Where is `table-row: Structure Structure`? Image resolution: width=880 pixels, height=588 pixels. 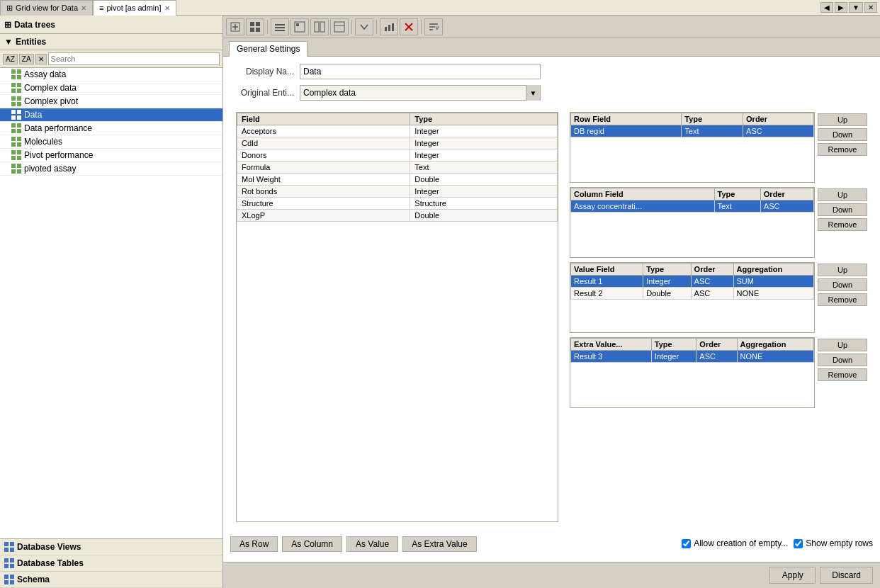 table-row: Structure Structure is located at coordinates (397, 204).